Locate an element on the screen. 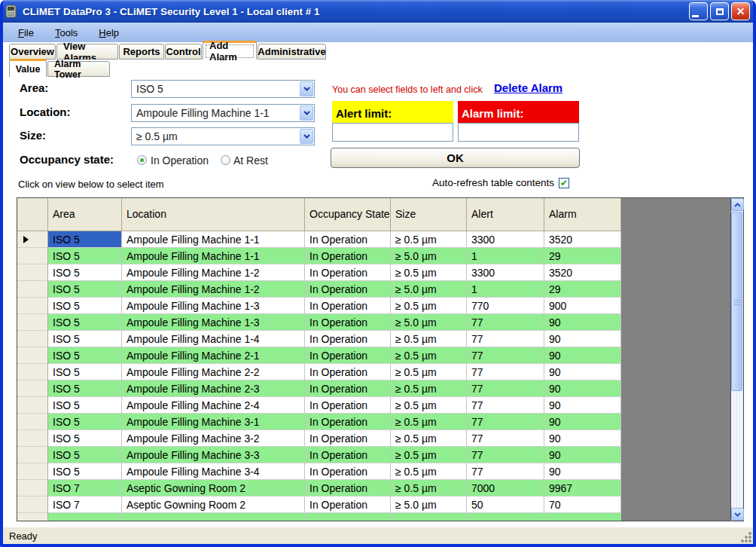 The image size is (756, 547). cell-alert is located at coordinates (506, 517).